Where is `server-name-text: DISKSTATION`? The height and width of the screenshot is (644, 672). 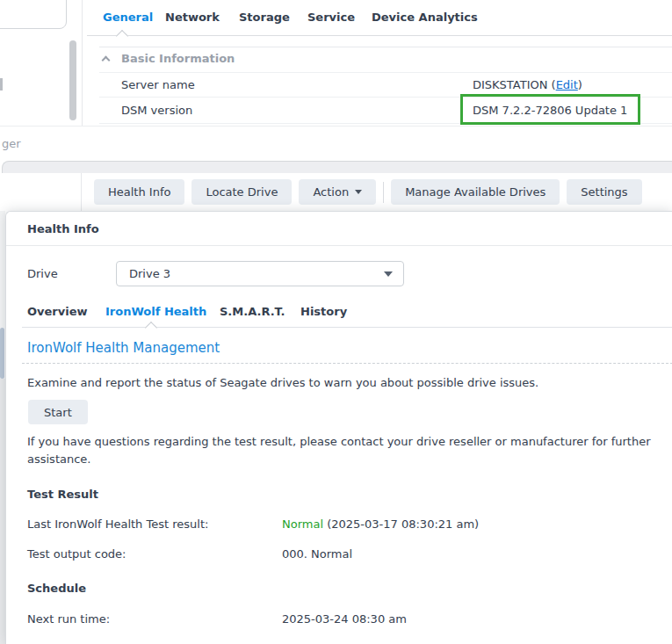 server-name-text: DISKSTATION is located at coordinates (509, 84).